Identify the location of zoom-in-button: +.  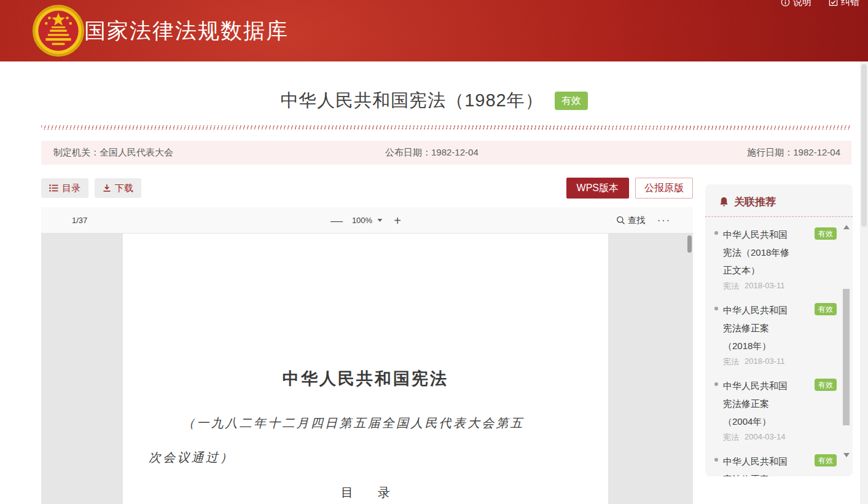
(397, 221).